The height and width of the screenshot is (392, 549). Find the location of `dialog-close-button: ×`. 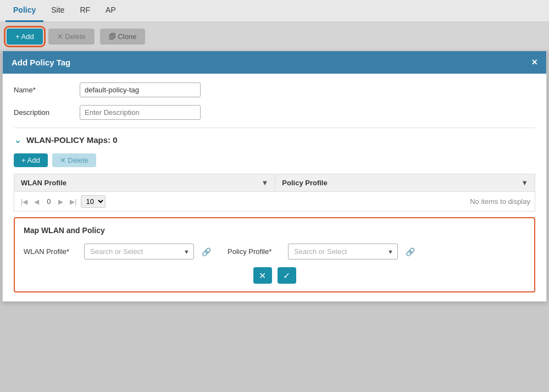

dialog-close-button: × is located at coordinates (534, 63).